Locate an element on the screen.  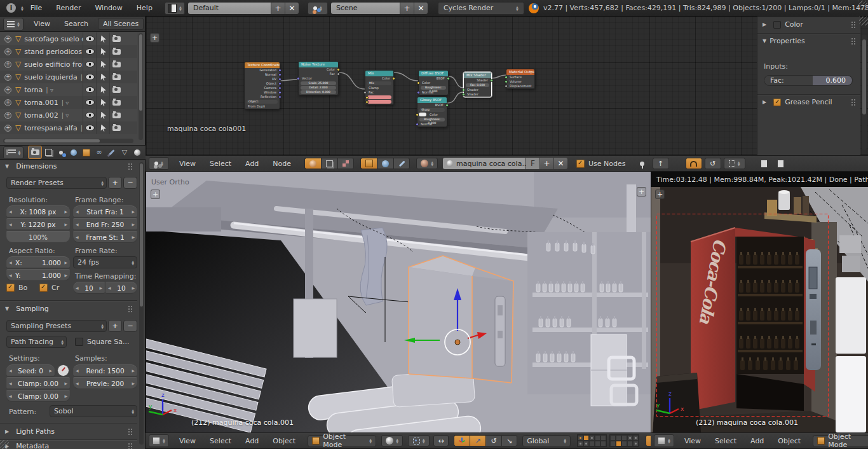
clamp-indirect-field: ◀Clamp: 0.00▶ is located at coordinates (38, 396).